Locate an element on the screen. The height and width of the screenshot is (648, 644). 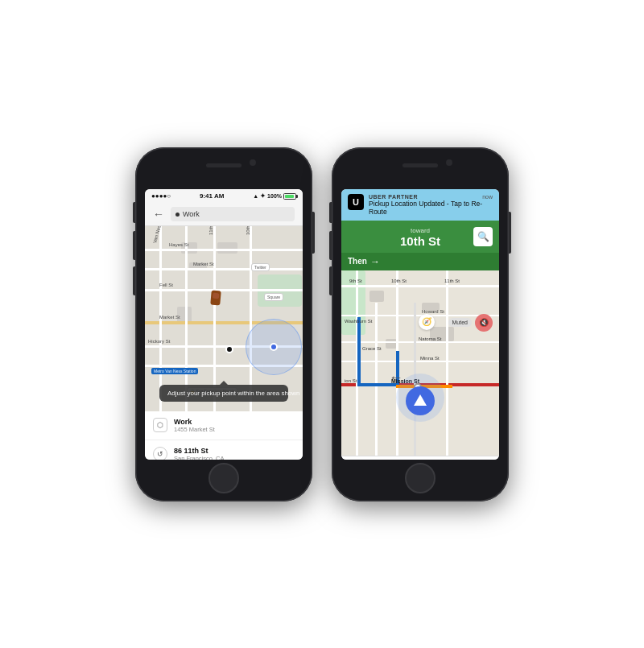
street-label-hayes: Hayes St is located at coordinates (179, 245).